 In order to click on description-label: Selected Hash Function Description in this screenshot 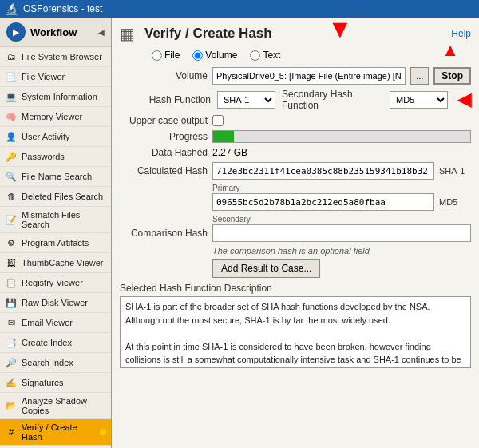, I will do `click(295, 288)`.